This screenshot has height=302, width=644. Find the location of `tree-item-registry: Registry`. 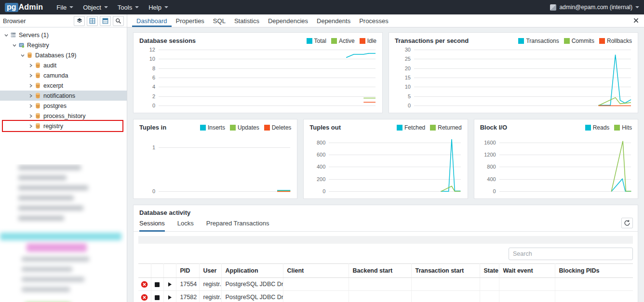

tree-item-registry: Registry is located at coordinates (64, 45).